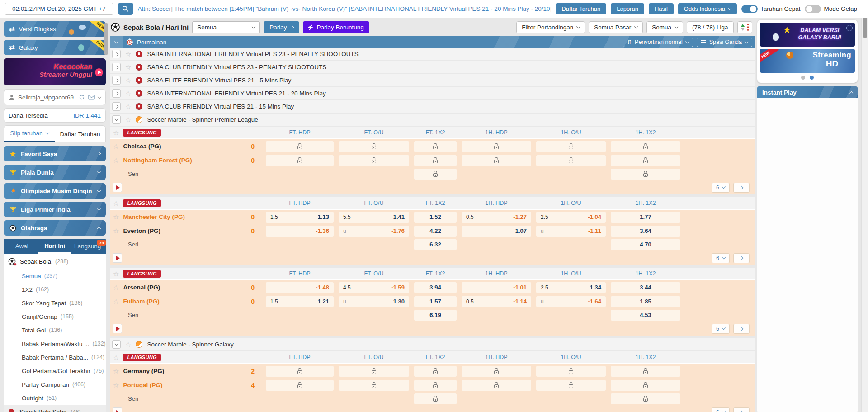 Image resolution: width=868 pixels, height=412 pixels. Describe the element at coordinates (661, 9) in the screenshot. I see `hasil-button: Hasil` at that location.